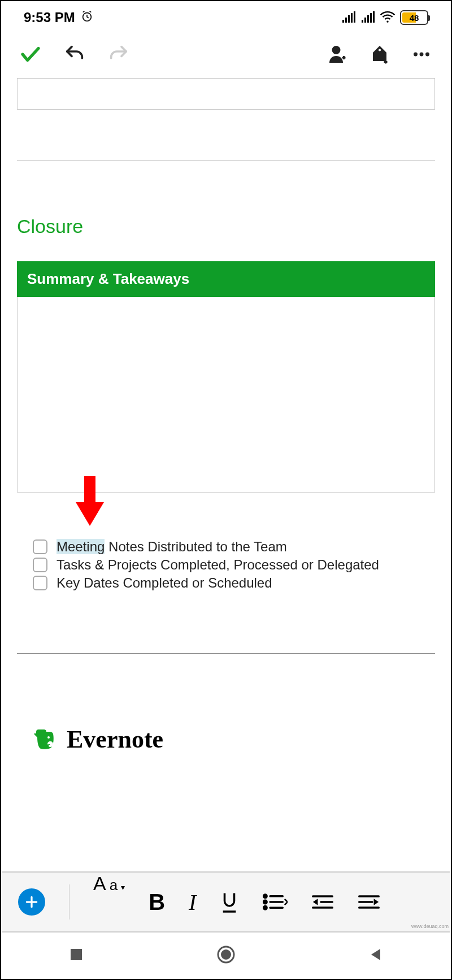 This screenshot has width=452, height=980. I want to click on more-button, so click(421, 54).